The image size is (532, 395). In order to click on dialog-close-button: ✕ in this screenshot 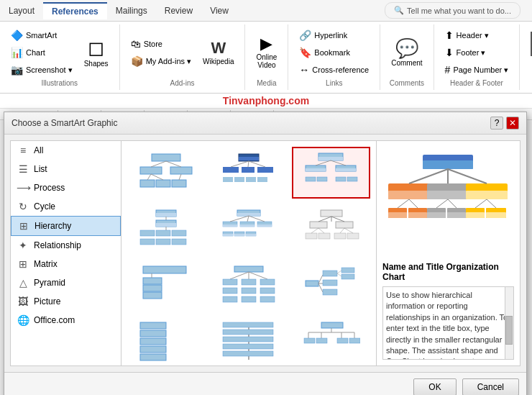, I will do `click(513, 123)`.